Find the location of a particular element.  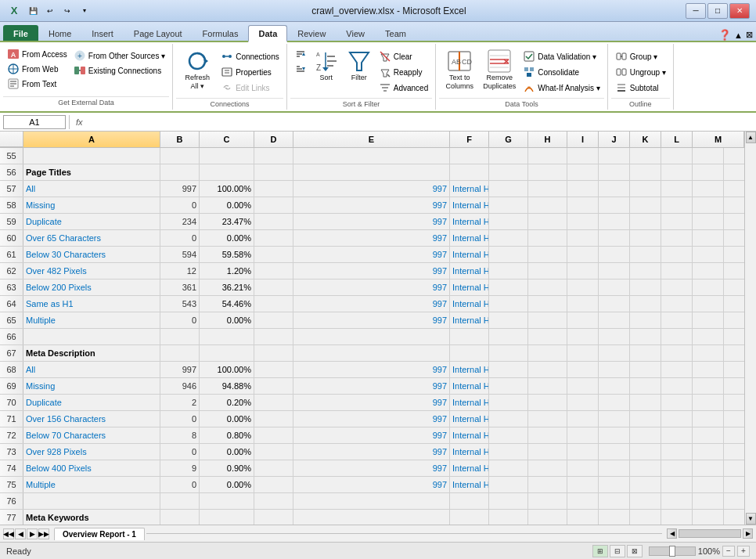

cell-56-F is located at coordinates (470, 172).